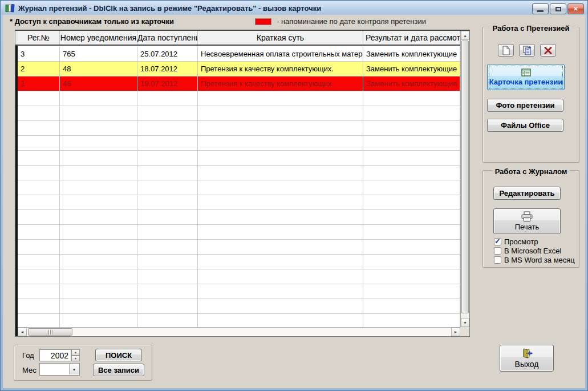 The width and height of the screenshot is (588, 391). I want to click on cell-num: 46, so click(99, 83).